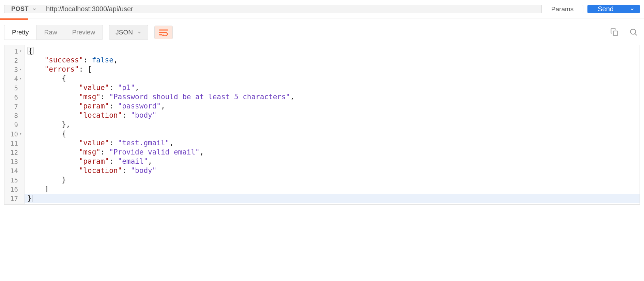  Describe the element at coordinates (563, 9) in the screenshot. I see `params-button: Params` at that location.